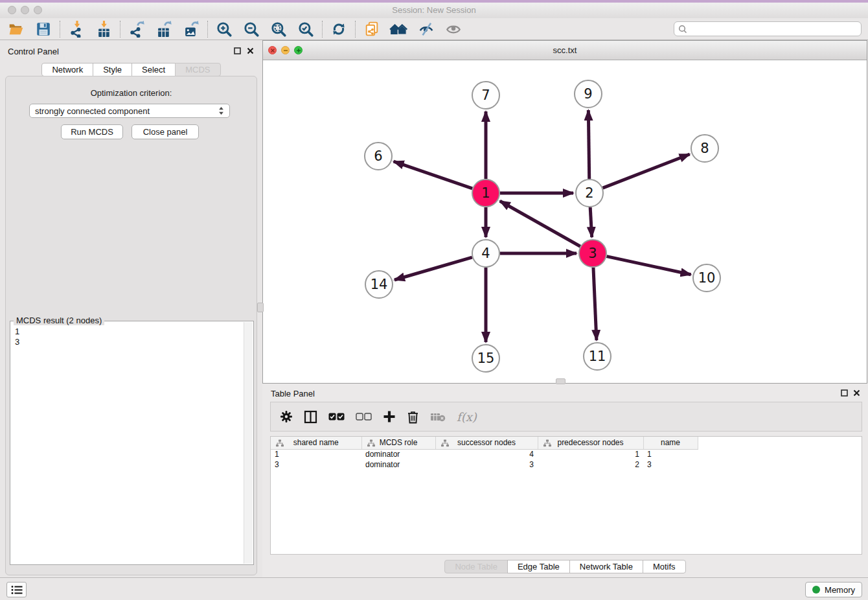 The image size is (868, 600). Describe the element at coordinates (339, 29) in the screenshot. I see `refresh-network-button` at that location.